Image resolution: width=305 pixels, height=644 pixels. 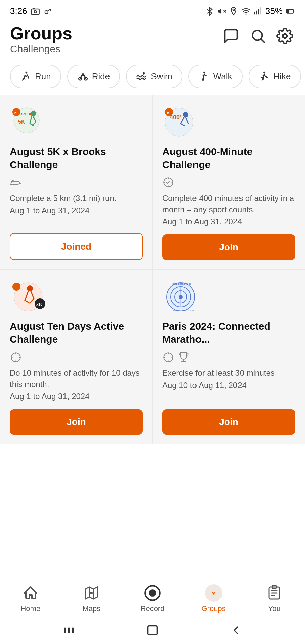 What do you see at coordinates (290, 11) in the screenshot?
I see `battery-icon` at bounding box center [290, 11].